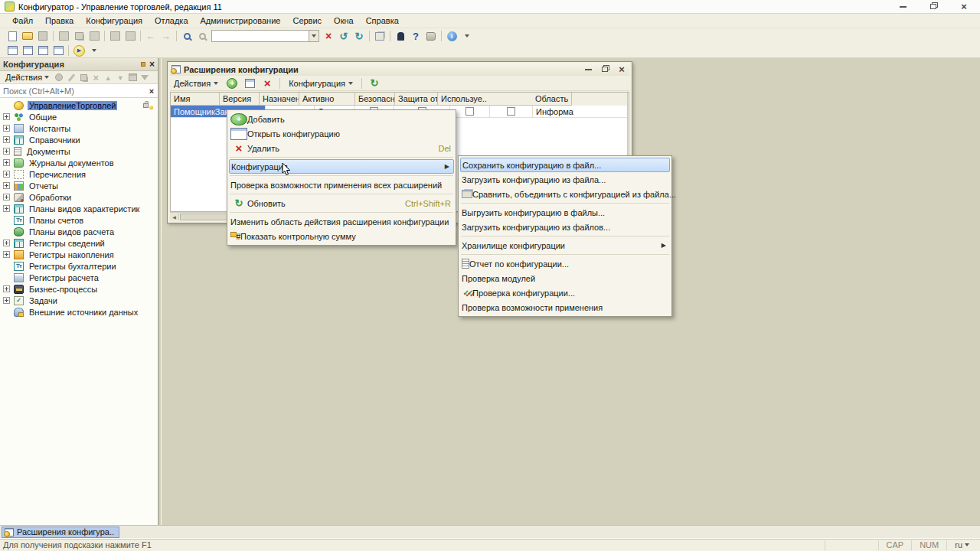 Image resolution: width=980 pixels, height=551 pixels. What do you see at coordinates (629, 111) in the screenshot?
I see `scroll-thumb` at bounding box center [629, 111].